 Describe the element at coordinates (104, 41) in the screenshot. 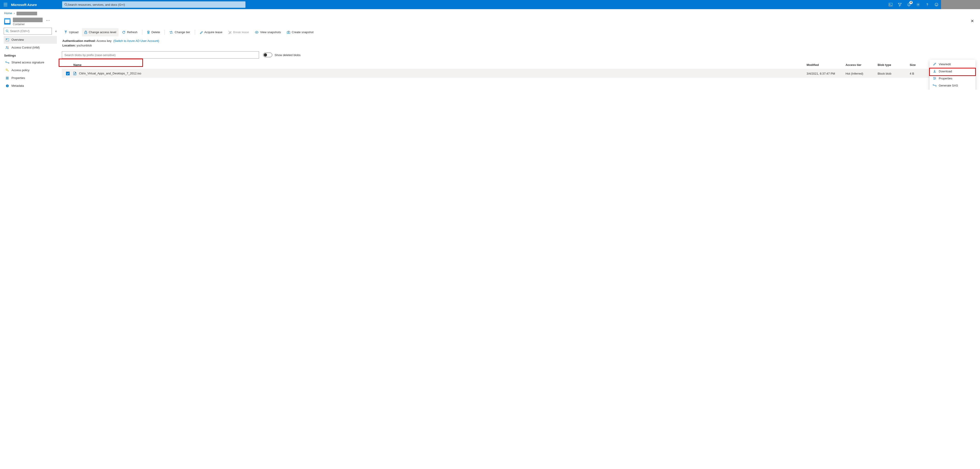

I see `auth-method-value: Access key` at that location.